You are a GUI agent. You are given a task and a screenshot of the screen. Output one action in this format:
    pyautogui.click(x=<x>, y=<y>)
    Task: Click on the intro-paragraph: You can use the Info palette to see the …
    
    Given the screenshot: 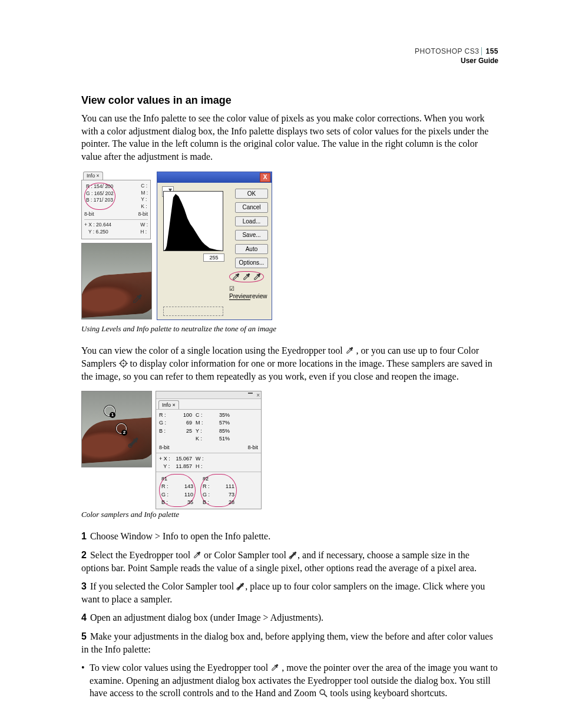 What is the action you would take?
    pyautogui.click(x=290, y=137)
    